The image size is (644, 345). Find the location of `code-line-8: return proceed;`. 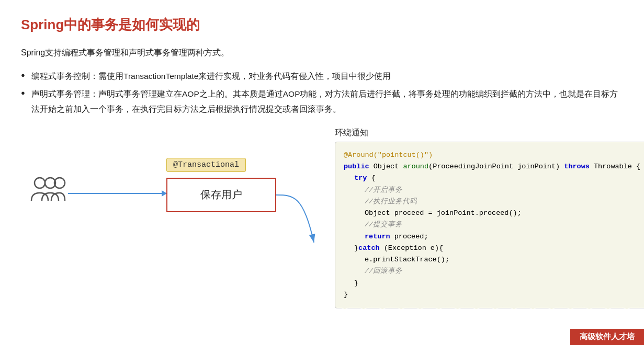

code-line-8: return proceed; is located at coordinates (492, 237).